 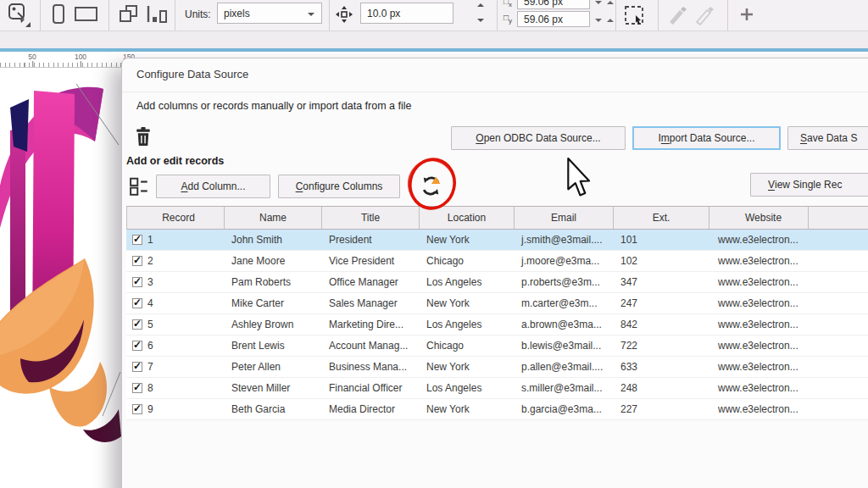 What do you see at coordinates (151, 388) in the screenshot?
I see `record-number: 8` at bounding box center [151, 388].